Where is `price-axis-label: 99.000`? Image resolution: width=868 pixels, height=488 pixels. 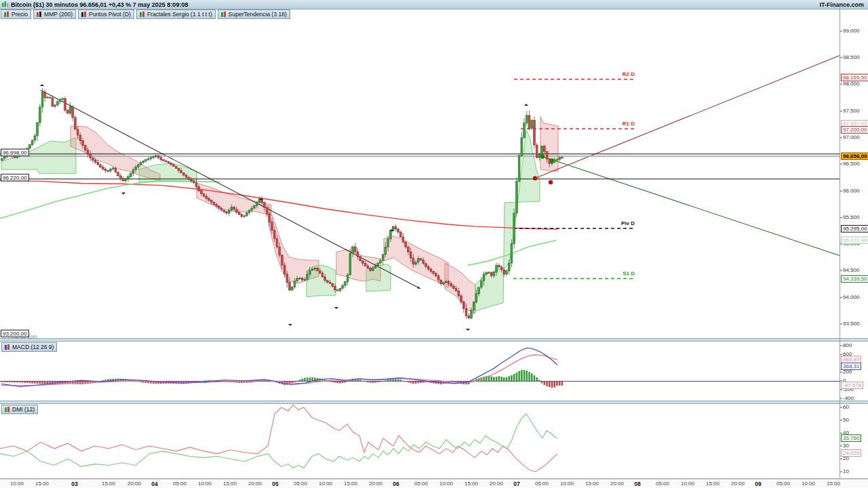
price-axis-label: 99.000 is located at coordinates (851, 31).